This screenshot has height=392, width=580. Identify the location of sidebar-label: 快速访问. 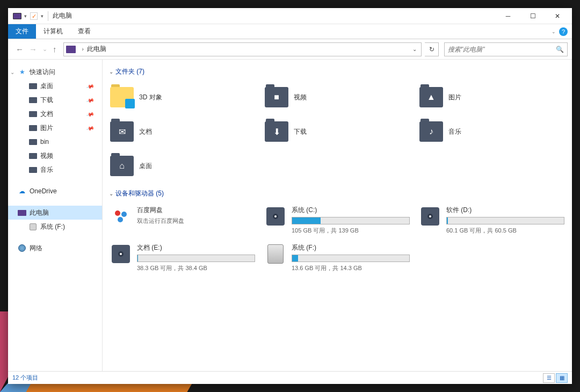
(42, 72).